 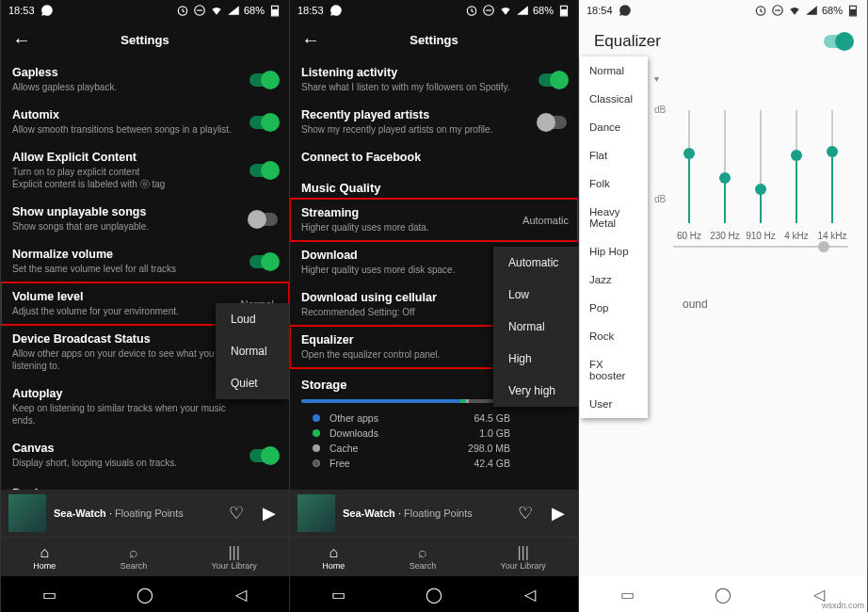 What do you see at coordinates (434, 433) in the screenshot?
I see `storage-downloads: Downloads1.0 GB` at bounding box center [434, 433].